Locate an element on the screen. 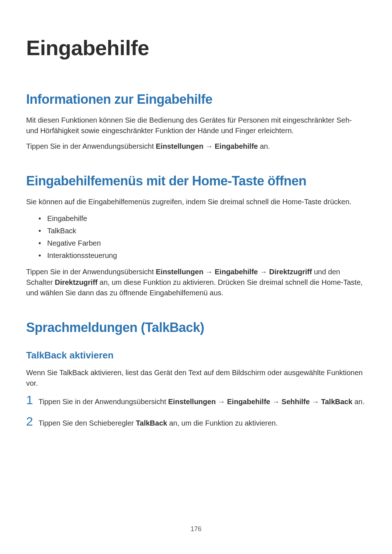 The width and height of the screenshot is (392, 554). bold-label-vision: Sehhilfe is located at coordinates (296, 402).